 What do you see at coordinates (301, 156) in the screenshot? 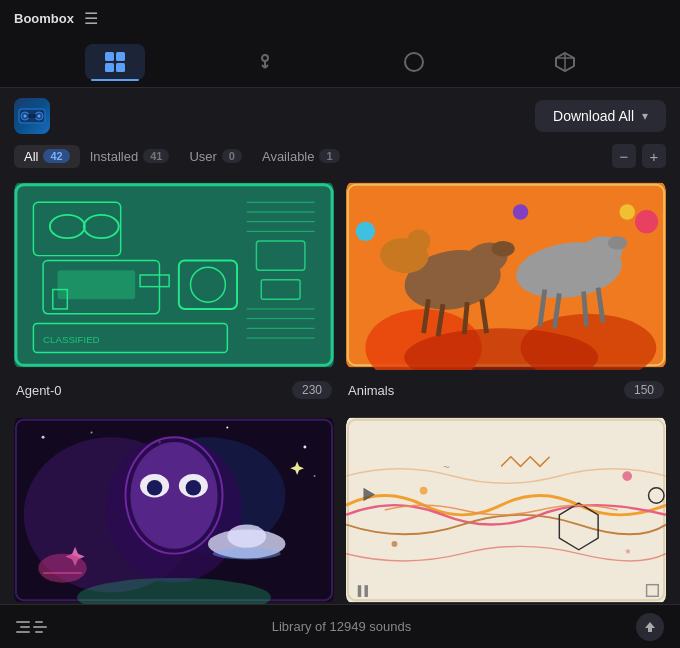
I see `filter-tab-available: Available 1` at bounding box center [301, 156].